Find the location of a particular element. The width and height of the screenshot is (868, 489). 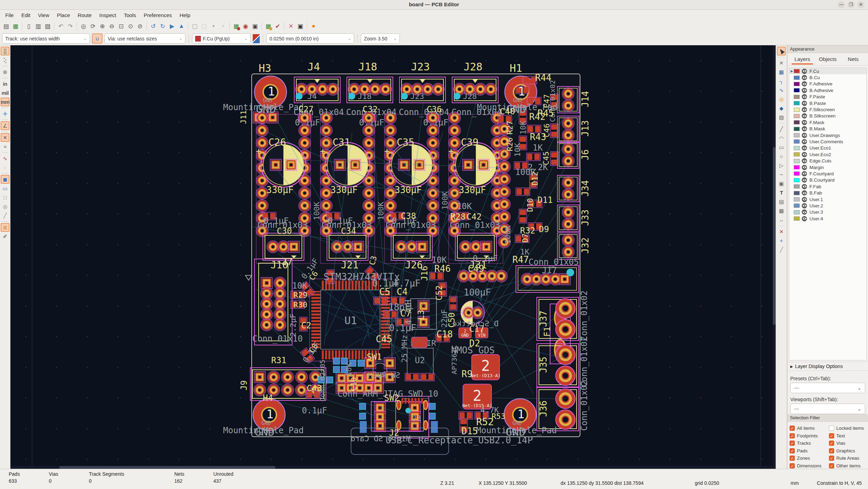

auto-track-width-button: ∪ is located at coordinates (97, 38).